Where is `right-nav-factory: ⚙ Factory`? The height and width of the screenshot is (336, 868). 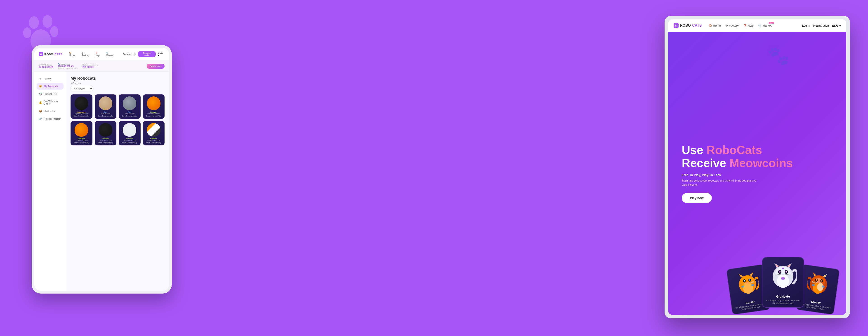 right-nav-factory: ⚙ Factory is located at coordinates (732, 26).